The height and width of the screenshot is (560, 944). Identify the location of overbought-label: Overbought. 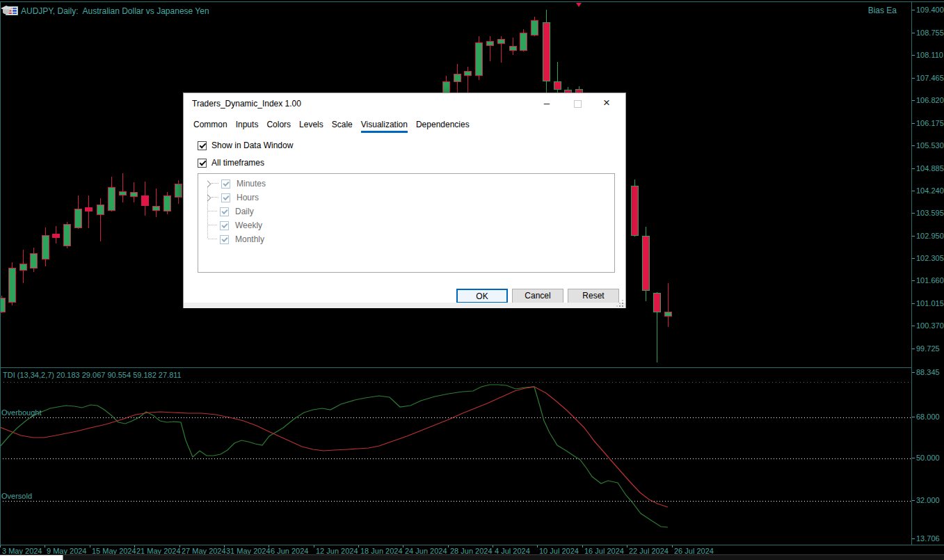
(21, 413).